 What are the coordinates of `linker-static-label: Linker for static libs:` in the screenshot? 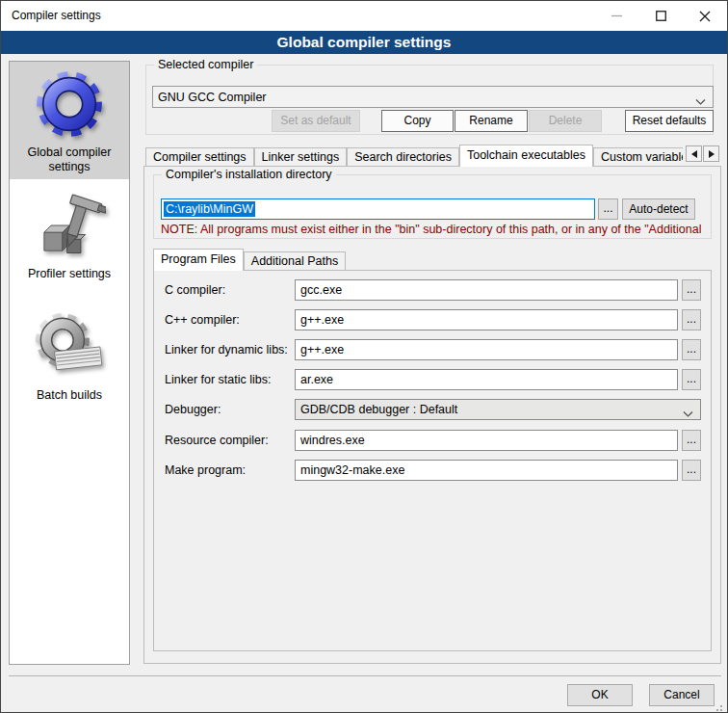 It's located at (218, 380).